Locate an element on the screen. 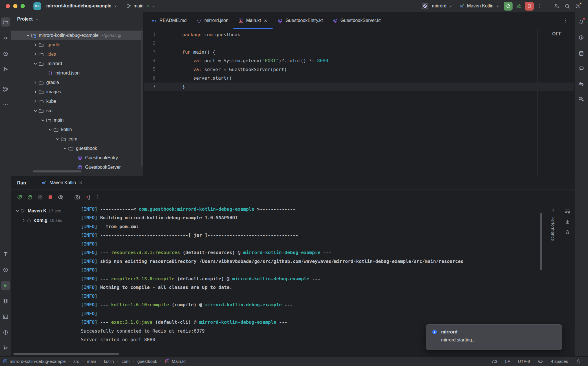 Image resolution: width=588 pixels, height=366 pixels. debug-button is located at coordinates (519, 6).